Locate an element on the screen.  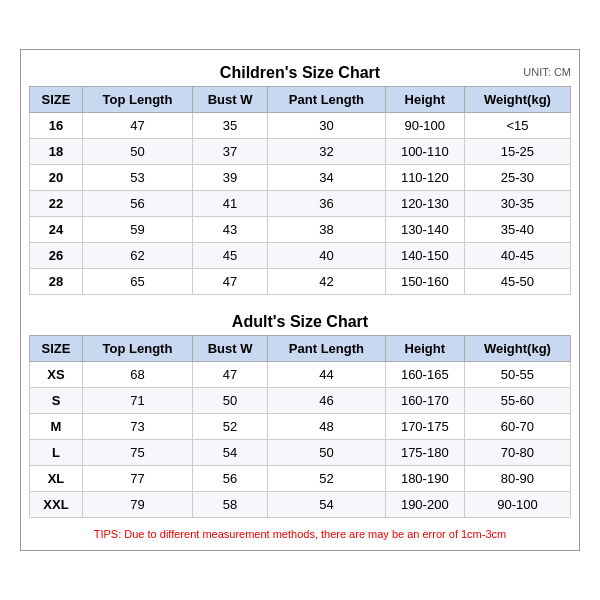
table-row: L755450175-18070-80 is located at coordinates (300, 453).